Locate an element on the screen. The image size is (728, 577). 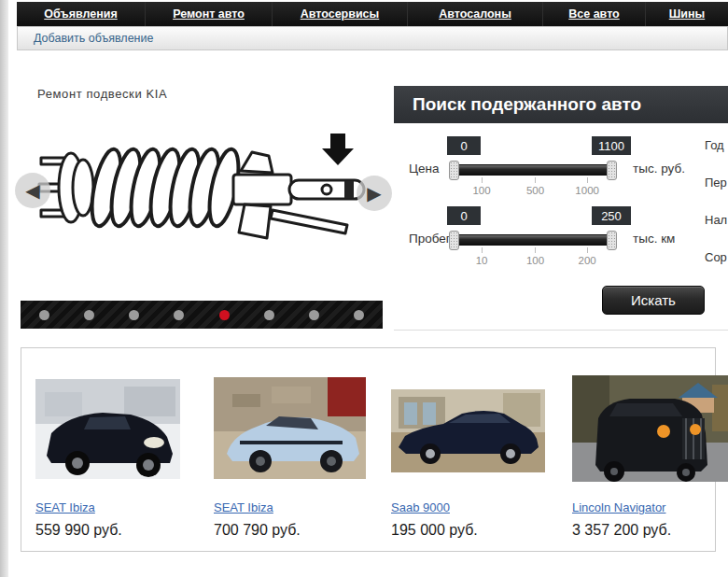
add-listing-link: Добавить объявление is located at coordinates (93, 38).